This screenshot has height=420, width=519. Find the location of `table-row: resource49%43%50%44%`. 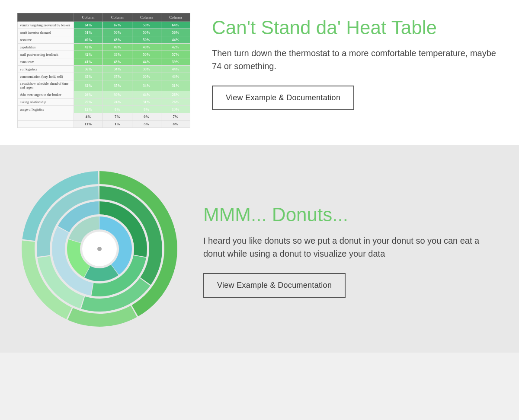

table-row: resource49%43%50%44% is located at coordinates (104, 40).